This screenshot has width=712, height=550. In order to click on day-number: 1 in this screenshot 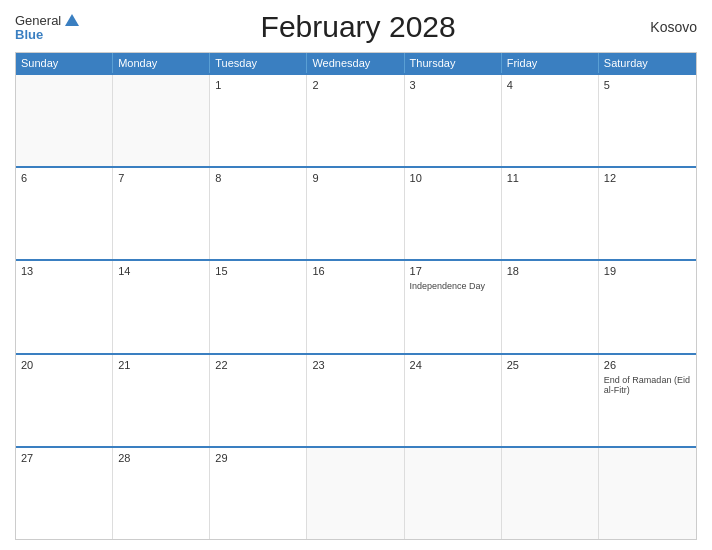, I will do `click(258, 85)`.